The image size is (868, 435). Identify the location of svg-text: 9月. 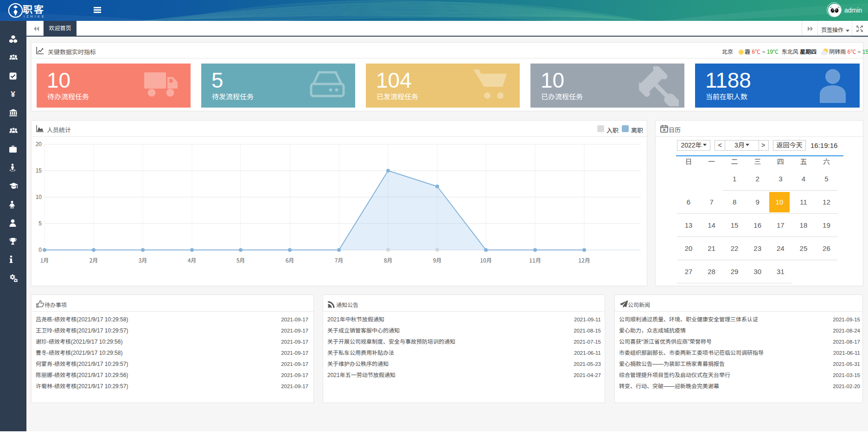
(438, 260).